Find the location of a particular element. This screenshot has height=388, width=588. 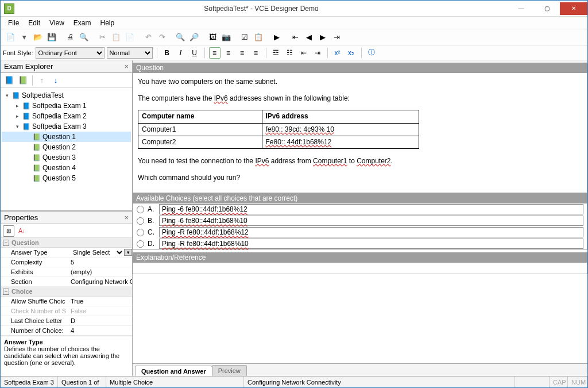

print-preview-button: 🔍 is located at coordinates (84, 37).